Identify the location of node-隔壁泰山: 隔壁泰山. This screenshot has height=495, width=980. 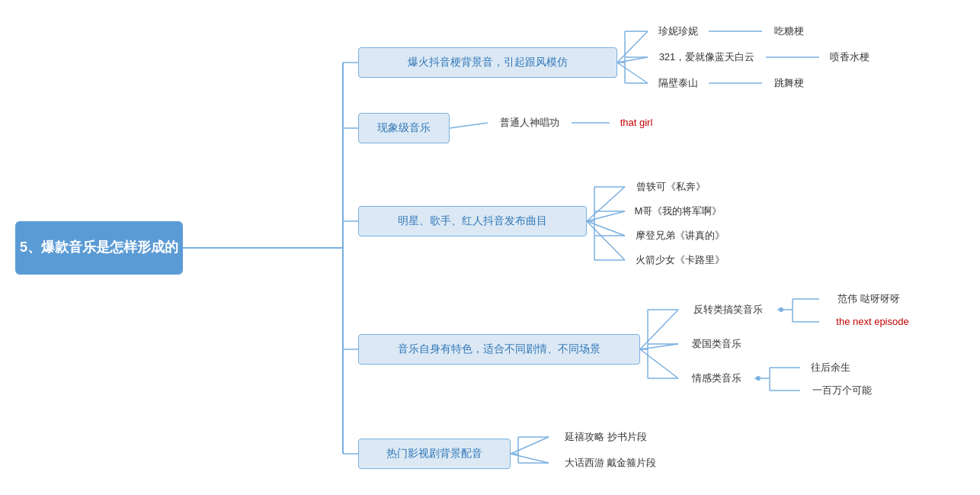
(678, 83).